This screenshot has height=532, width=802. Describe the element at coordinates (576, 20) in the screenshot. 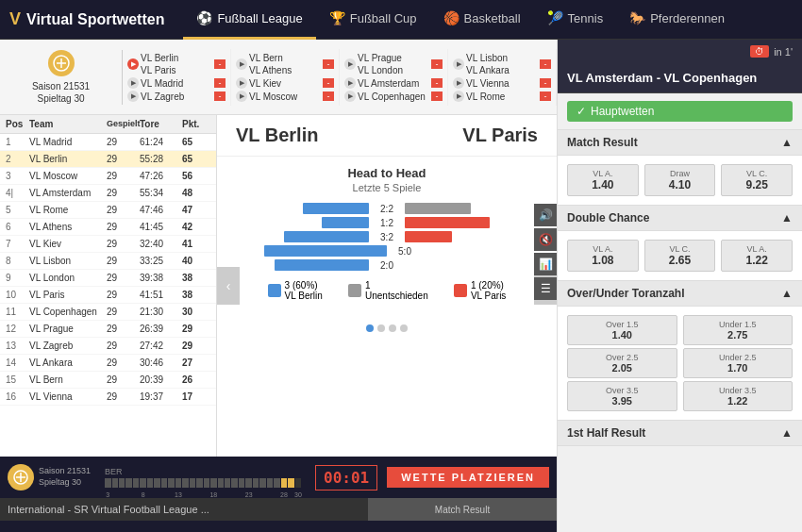

I see `tab-tennis: 🎾 Tennis` at that location.